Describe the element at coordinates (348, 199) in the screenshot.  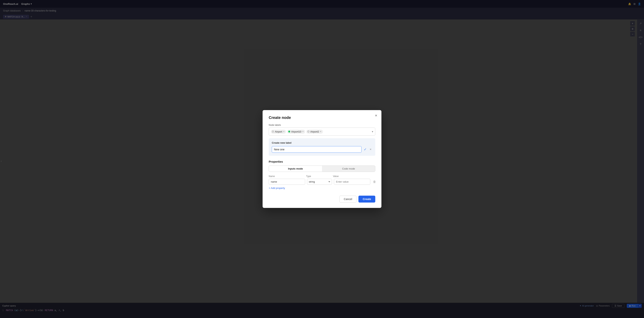
I see `cancel-button: Cancel` at that location.